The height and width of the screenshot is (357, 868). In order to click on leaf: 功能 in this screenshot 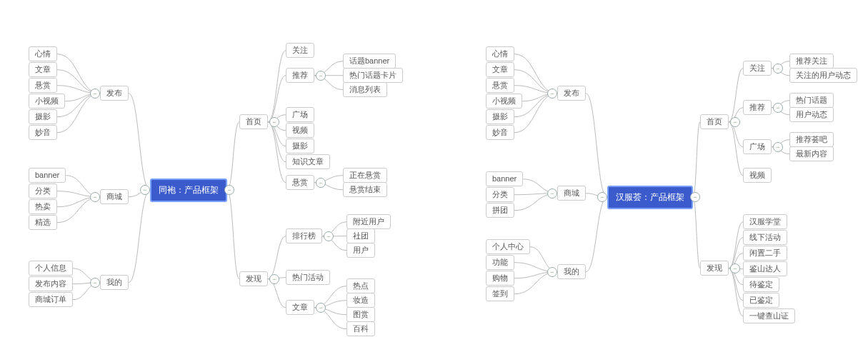, I will do `click(500, 263)`.